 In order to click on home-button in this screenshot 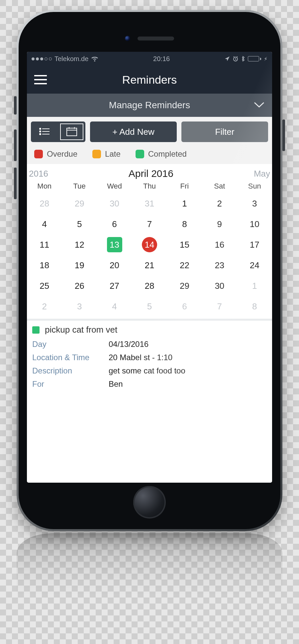, I will do `click(150, 502)`.